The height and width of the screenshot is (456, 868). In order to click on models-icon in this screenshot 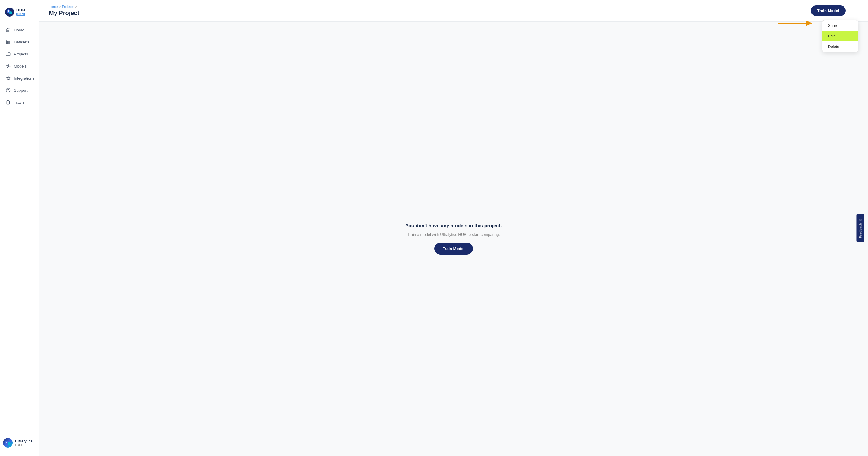, I will do `click(8, 66)`.